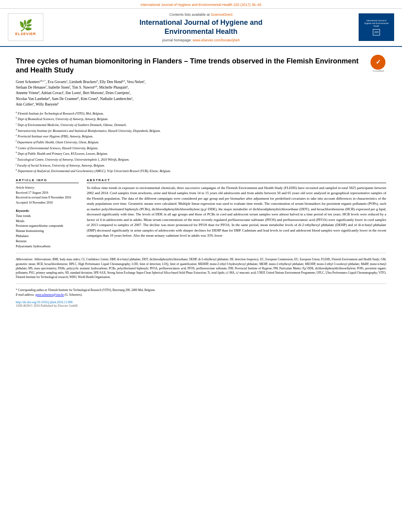 This screenshot has width=402, height=532. I want to click on contents-available-line: Contents lists available at ScienceDirec…, so click(201, 15).